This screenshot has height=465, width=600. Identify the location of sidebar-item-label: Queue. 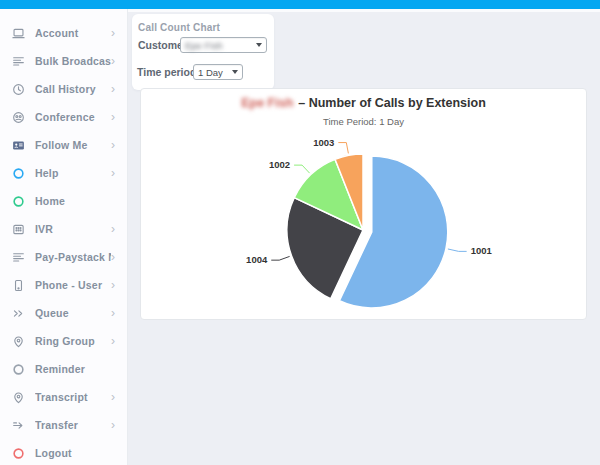
(73, 313).